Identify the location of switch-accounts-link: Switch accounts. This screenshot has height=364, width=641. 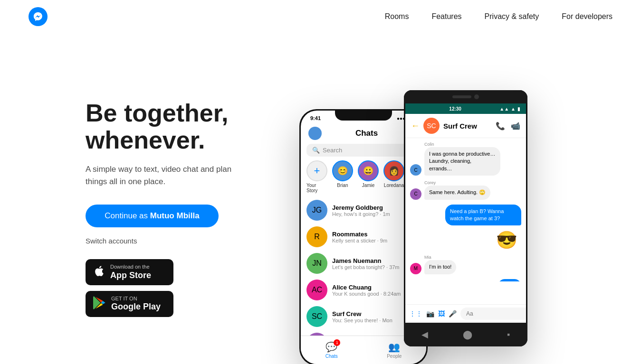
(181, 241).